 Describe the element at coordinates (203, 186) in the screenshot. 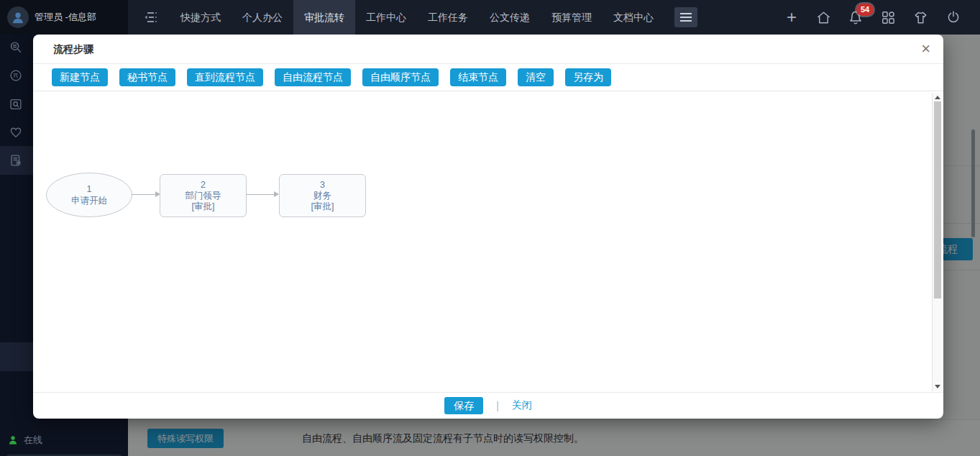

I see `node-seq: 2` at that location.